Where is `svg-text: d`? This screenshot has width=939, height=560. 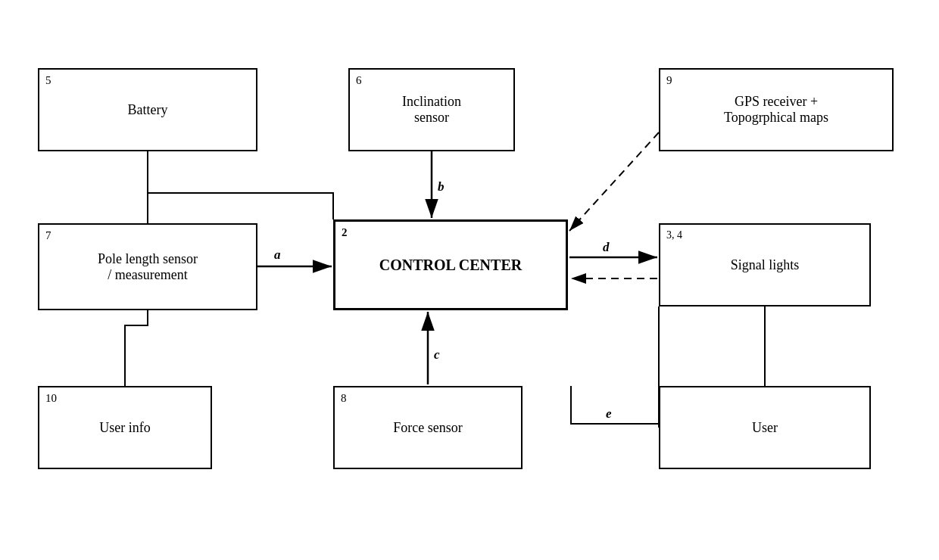
svg-text: d is located at coordinates (606, 247).